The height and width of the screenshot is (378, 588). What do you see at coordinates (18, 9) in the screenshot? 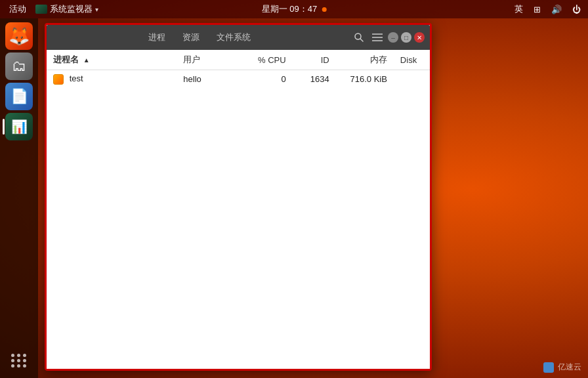
I see `activities-button: 活动` at bounding box center [18, 9].